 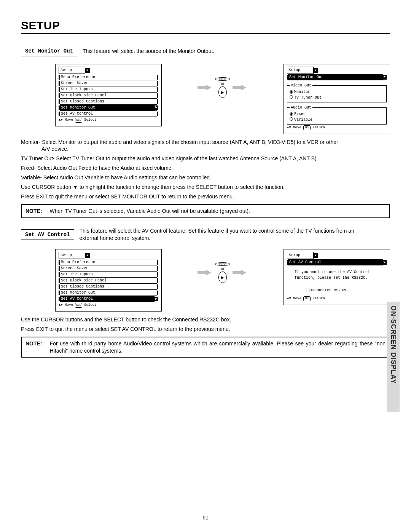 I want to click on body-text: Use the CURSOR buttons and the SELECT bu…, so click(x=206, y=320).